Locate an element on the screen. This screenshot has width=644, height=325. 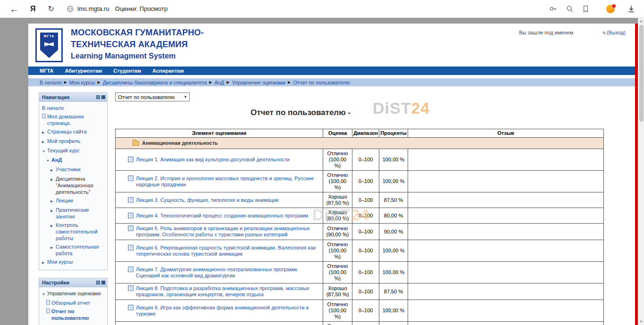
scrollbar-up-arrow: ▲ is located at coordinates (641, 21).